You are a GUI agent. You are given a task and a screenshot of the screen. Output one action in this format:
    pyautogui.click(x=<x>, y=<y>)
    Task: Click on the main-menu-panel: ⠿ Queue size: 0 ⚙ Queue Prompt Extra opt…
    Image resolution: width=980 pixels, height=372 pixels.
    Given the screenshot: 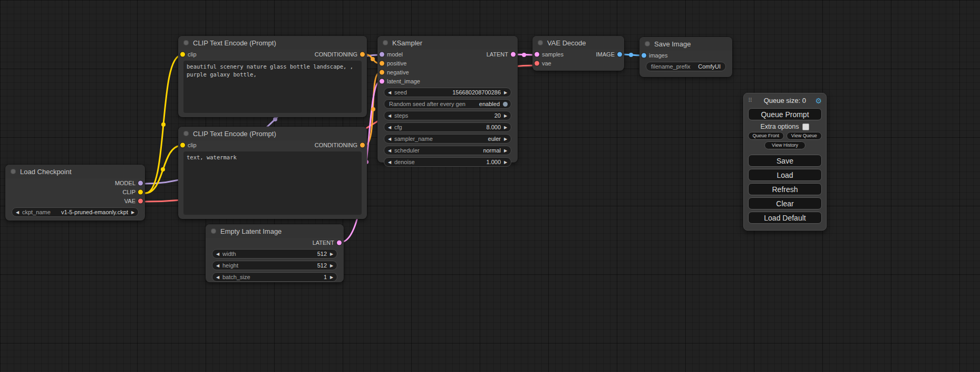 What is the action you would take?
    pyautogui.click(x=785, y=161)
    